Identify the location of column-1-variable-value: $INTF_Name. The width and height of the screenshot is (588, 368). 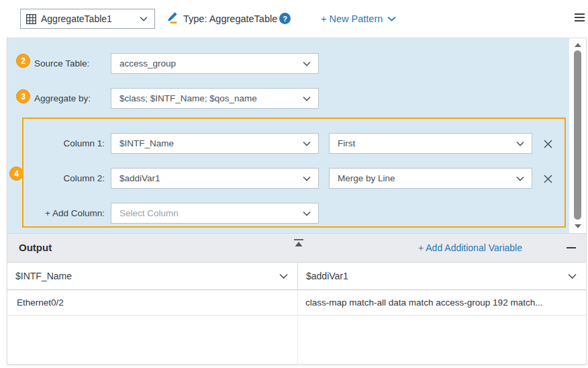
(208, 144).